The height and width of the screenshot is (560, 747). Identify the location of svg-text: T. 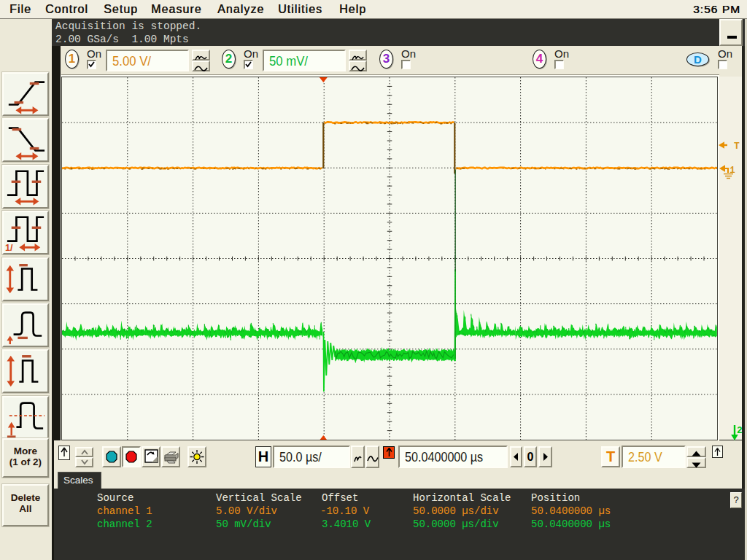
(737, 146).